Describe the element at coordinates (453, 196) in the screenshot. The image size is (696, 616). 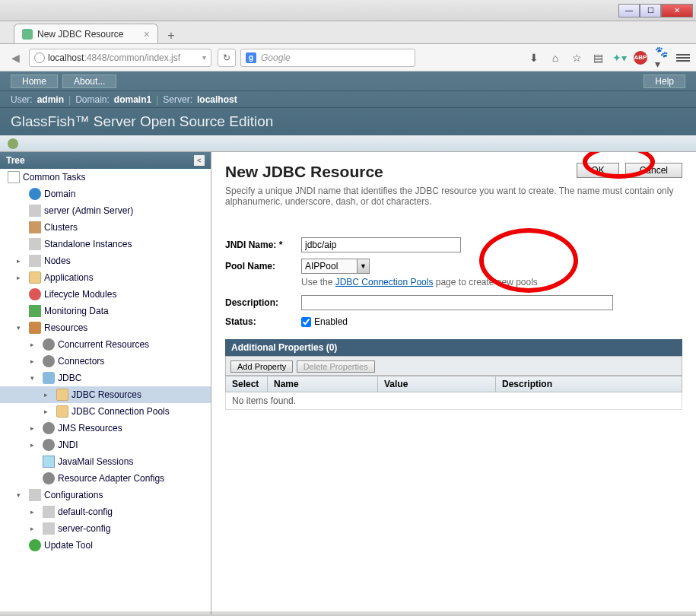
I see `page-description: Specify a unique JNDI name that identifi…` at that location.